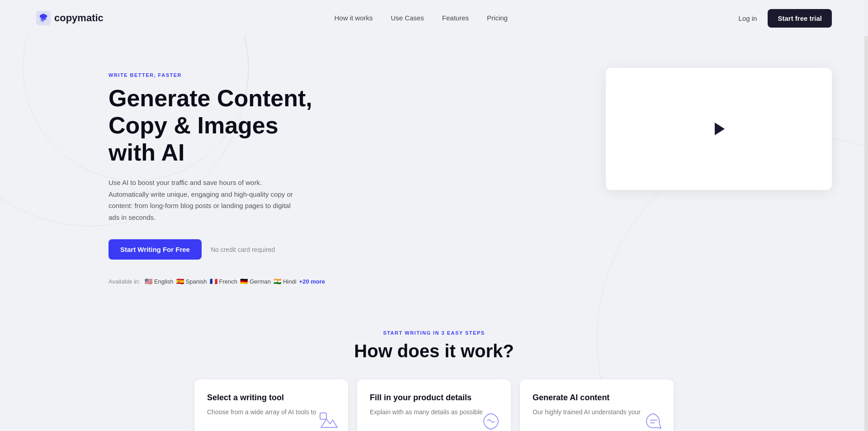 Image resolution: width=868 pixels, height=431 pixels. I want to click on logo-link: copymatic, so click(70, 18).